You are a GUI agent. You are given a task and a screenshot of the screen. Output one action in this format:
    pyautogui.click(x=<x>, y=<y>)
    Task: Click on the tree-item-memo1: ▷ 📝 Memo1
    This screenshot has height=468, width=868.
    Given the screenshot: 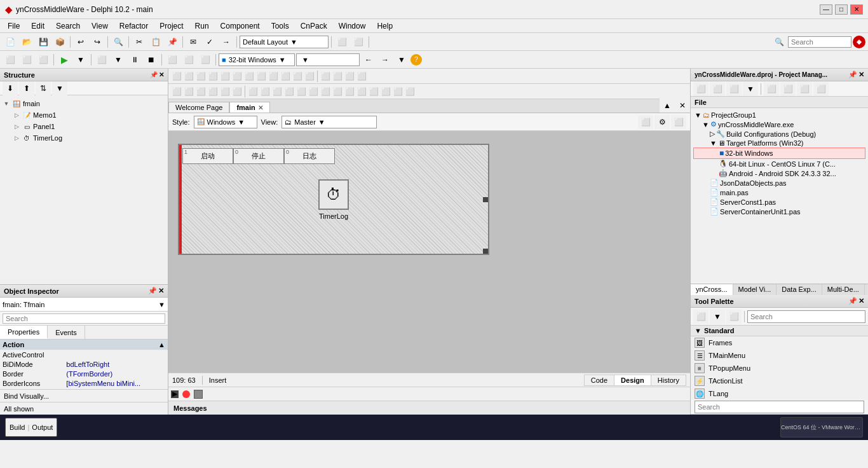 What is the action you would take?
    pyautogui.click(x=84, y=115)
    